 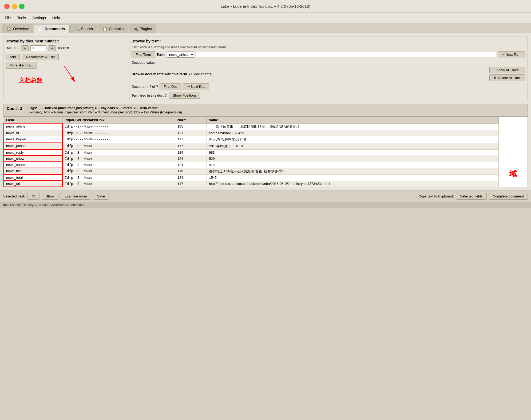 What do you see at coordinates (180, 54) in the screenshot?
I see `term-field-select: news_article` at bounding box center [180, 54].